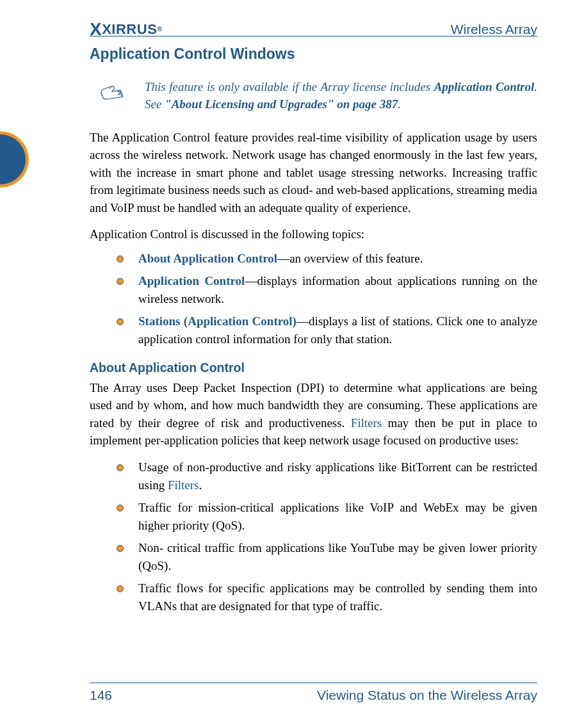 This screenshot has width=577, height=728. I want to click on list-item: Traffic flows for specific applications …, so click(314, 597).